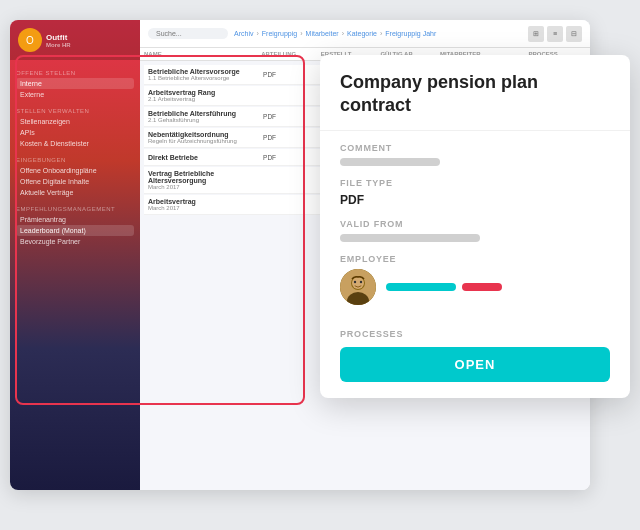  What do you see at coordinates (75, 94) in the screenshot?
I see `sidebar-item-externe: Externe` at bounding box center [75, 94].